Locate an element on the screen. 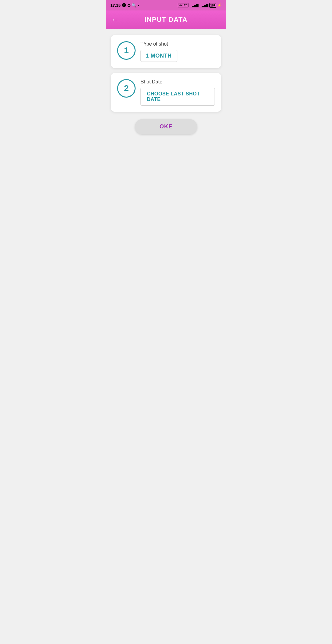  oke-container: OKE is located at coordinates (166, 127).